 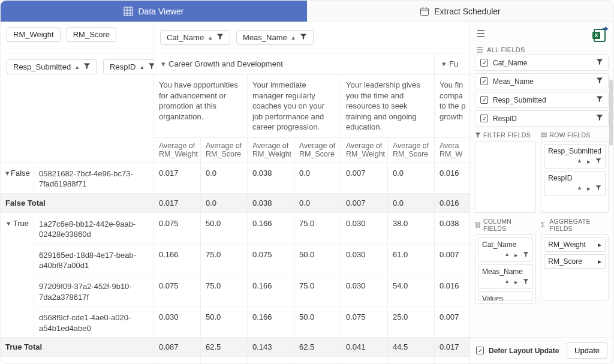 What do you see at coordinates (185, 37) in the screenshot?
I see `chip-label: Cat_Name` at bounding box center [185, 37].